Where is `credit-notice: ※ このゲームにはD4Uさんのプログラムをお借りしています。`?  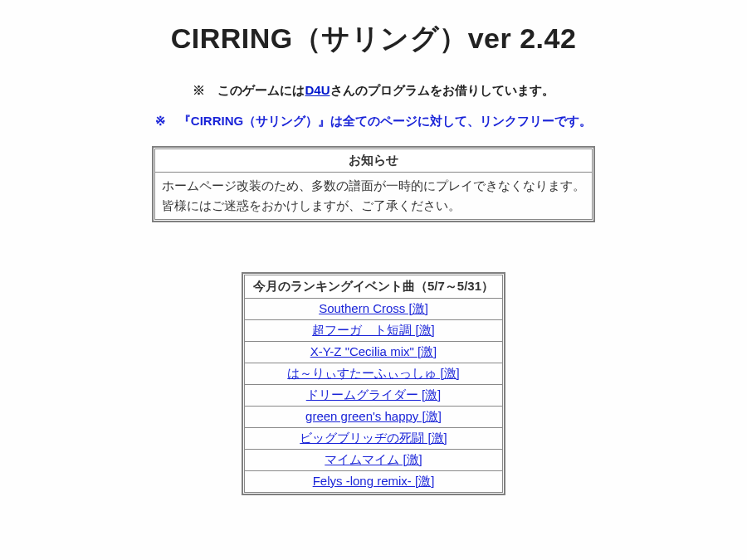 credit-notice: ※ このゲームにはD4Uさんのプログラムをお借りしています。 is located at coordinates (374, 91).